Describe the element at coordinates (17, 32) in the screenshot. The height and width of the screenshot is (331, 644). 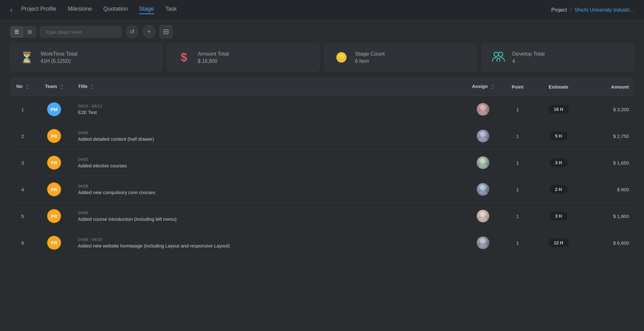
I see `list-view-button: ☰` at that location.